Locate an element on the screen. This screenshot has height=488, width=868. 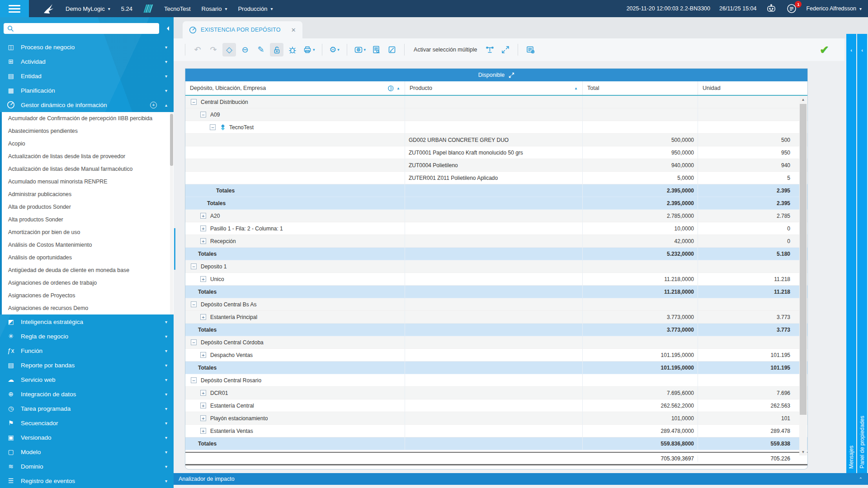
lock-button is located at coordinates (277, 50).